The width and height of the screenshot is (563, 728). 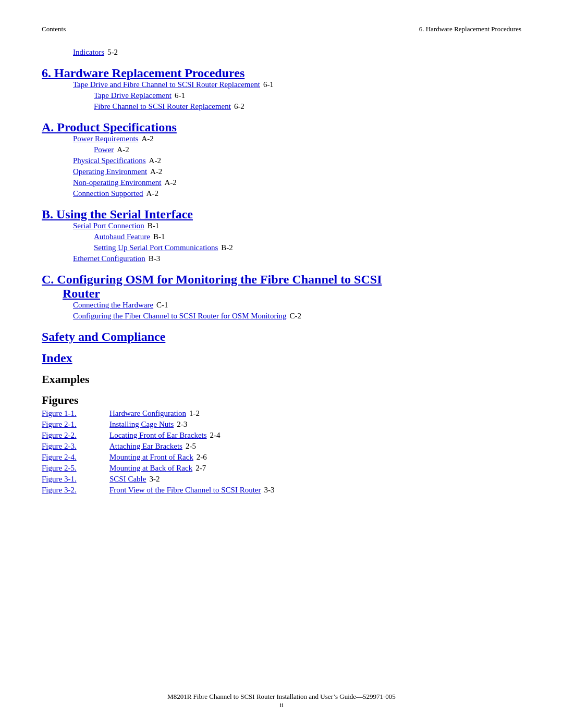 What do you see at coordinates (212, 287) in the screenshot?
I see `sectionC-heading-link: C. Configuring OSM for Monitoring the Fi…` at bounding box center [212, 287].